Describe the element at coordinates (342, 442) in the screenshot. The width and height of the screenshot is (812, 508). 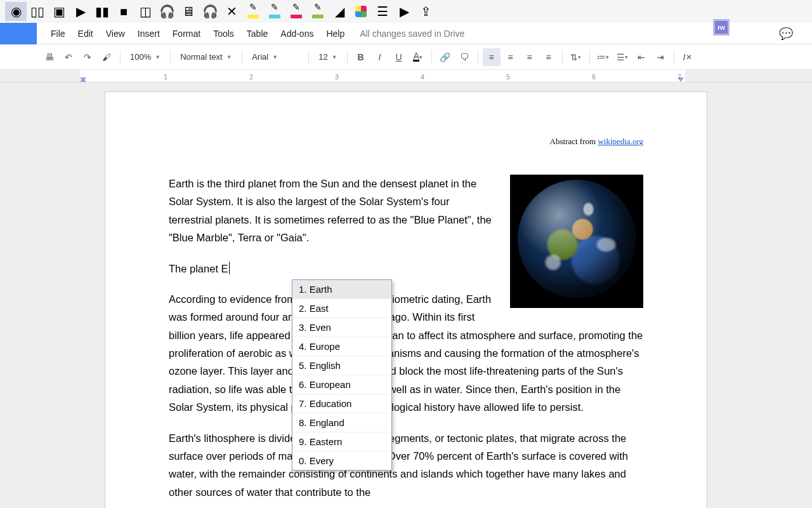
I see `prediction-option: 9. Eastern` at that location.